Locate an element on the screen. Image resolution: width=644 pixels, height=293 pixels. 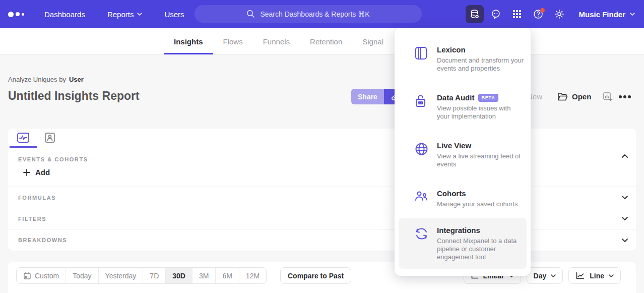
share-button: Share is located at coordinates (368, 97).